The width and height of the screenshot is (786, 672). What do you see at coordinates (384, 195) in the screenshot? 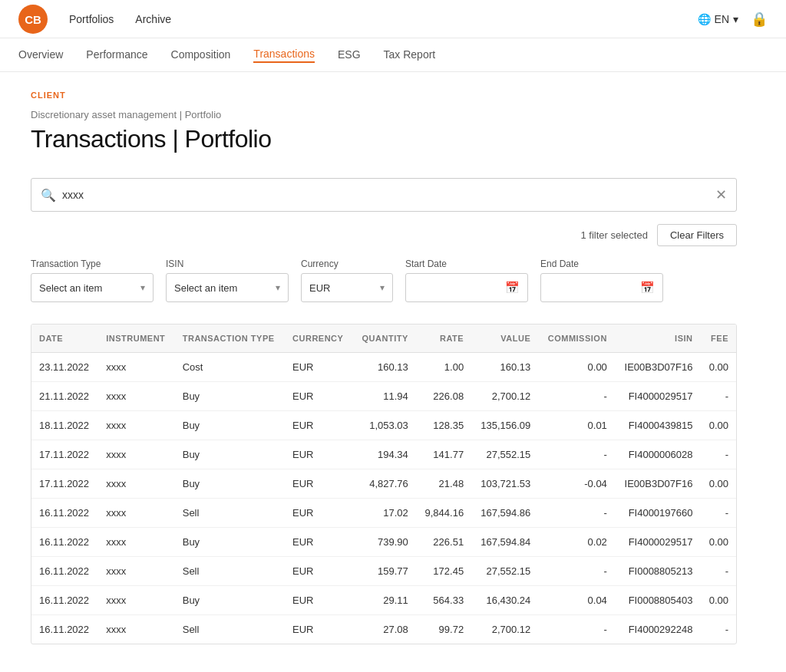
I see `search-bar: 🔍 ✕` at bounding box center [384, 195].